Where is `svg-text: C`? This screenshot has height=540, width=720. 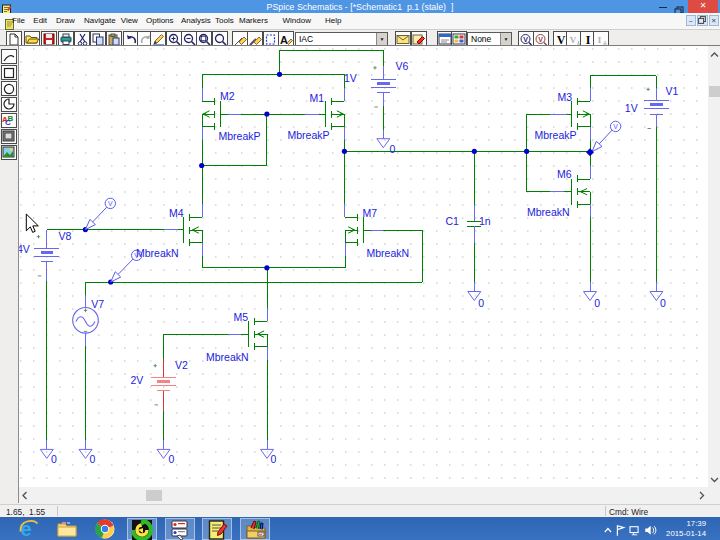
svg-text: C is located at coordinates (8, 122).